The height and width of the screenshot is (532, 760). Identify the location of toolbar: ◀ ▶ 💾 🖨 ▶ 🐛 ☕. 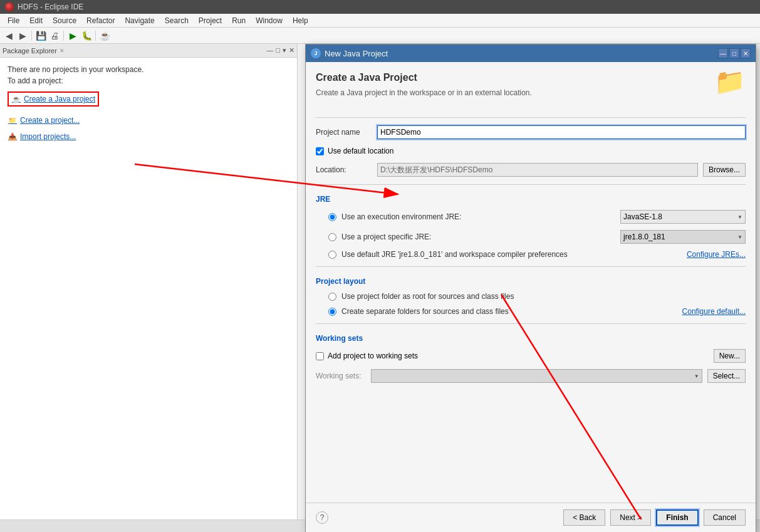
(380, 36).